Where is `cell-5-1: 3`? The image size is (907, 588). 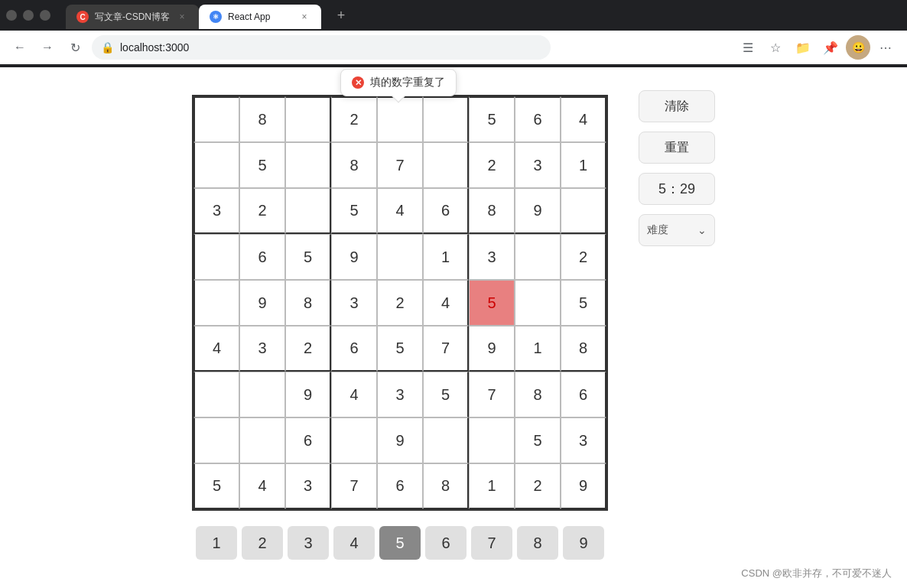
cell-5-1: 3 is located at coordinates (262, 349).